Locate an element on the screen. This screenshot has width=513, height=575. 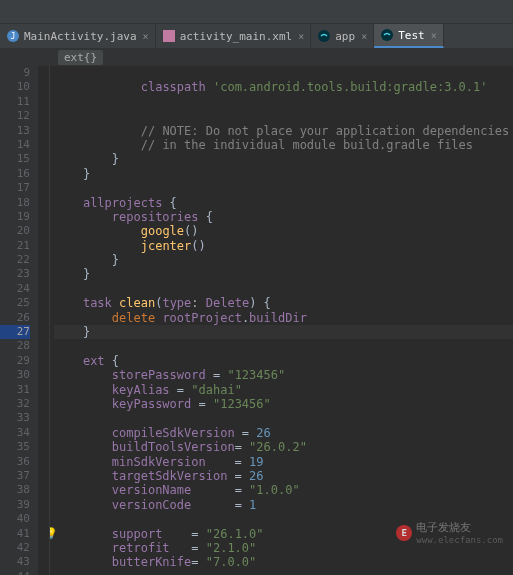
code-line: allprojects { is located at coordinates (284, 203).